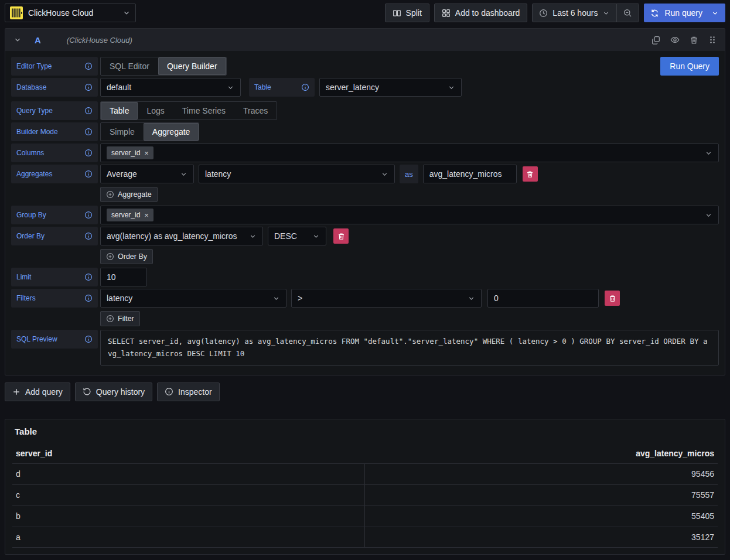  Describe the element at coordinates (530, 174) in the screenshot. I see `remove-aggregate-button` at that location.